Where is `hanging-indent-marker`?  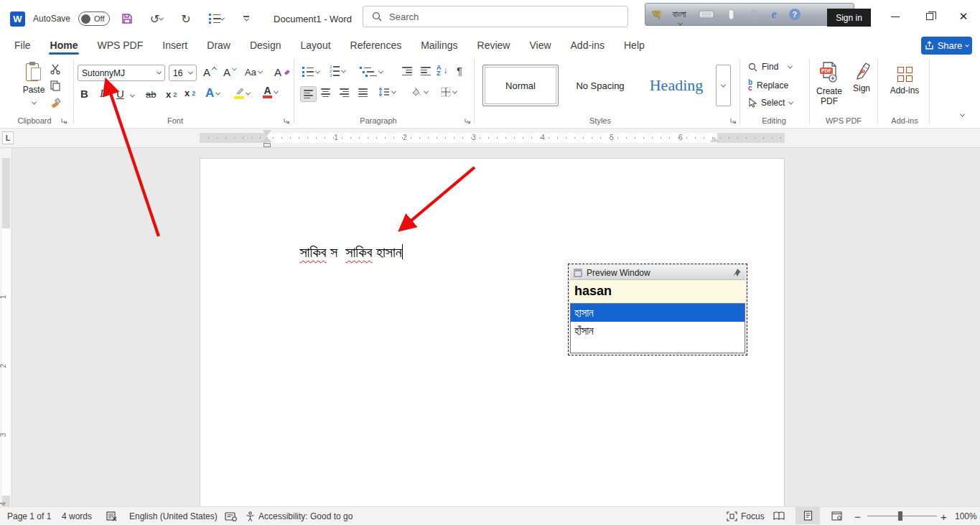 hanging-indent-marker is located at coordinates (267, 139).